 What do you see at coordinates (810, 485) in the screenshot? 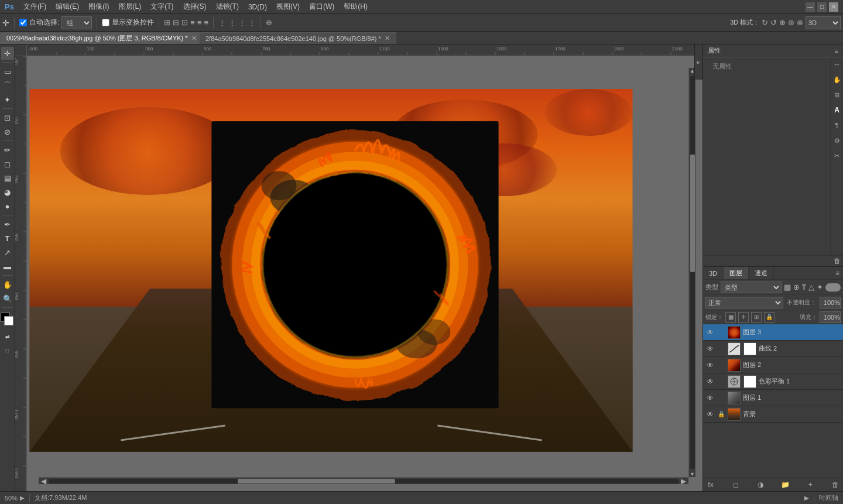
I see `new-layer-button: +` at bounding box center [810, 485].